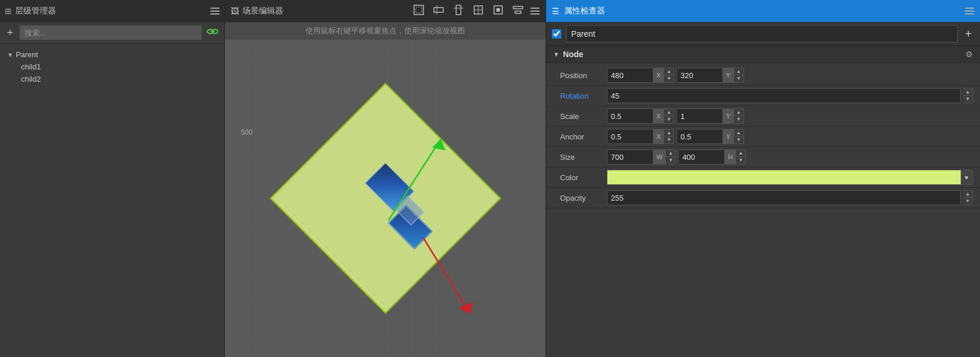  Describe the element at coordinates (11, 33) in the screenshot. I see `add-node-button: +` at that location.